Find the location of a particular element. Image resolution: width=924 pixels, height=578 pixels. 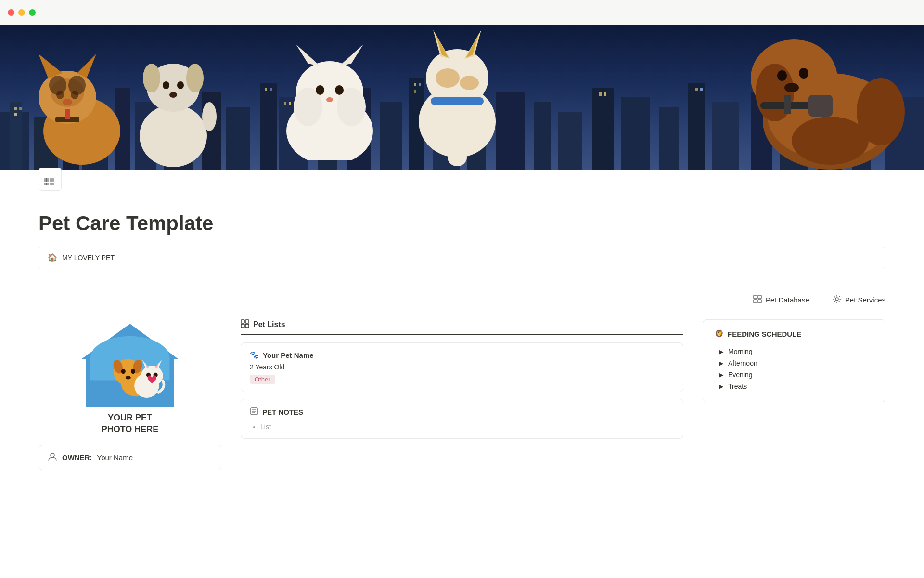

close-button is located at coordinates (11, 13).